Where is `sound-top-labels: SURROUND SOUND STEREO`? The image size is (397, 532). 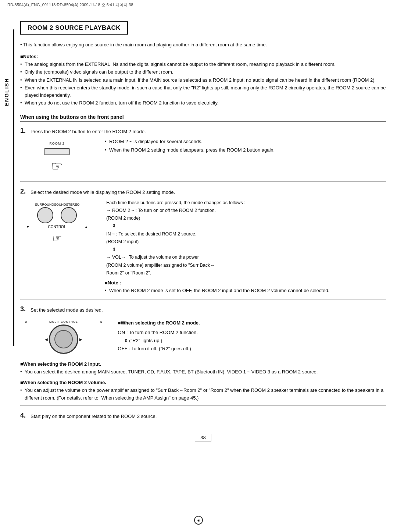
sound-top-labels: SURROUND SOUND STEREO is located at coordinates (57, 205).